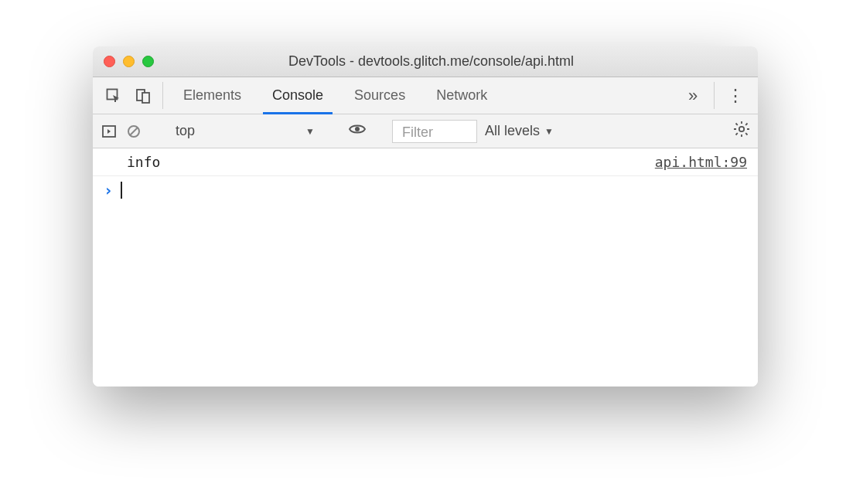 This screenshot has width=846, height=504. What do you see at coordinates (121, 190) in the screenshot?
I see `text-cursor` at bounding box center [121, 190].